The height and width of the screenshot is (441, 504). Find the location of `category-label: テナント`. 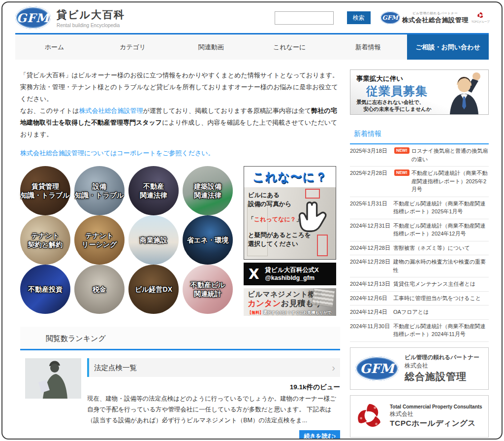

category-label: テナント is located at coordinates (45, 236).